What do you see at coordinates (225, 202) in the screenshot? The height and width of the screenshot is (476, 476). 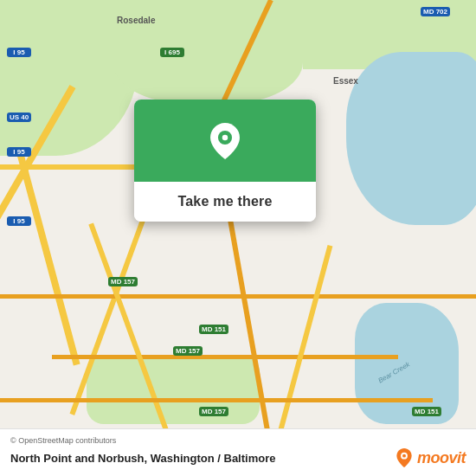 I see `take-me-there-button: Take me there` at bounding box center [225, 202].